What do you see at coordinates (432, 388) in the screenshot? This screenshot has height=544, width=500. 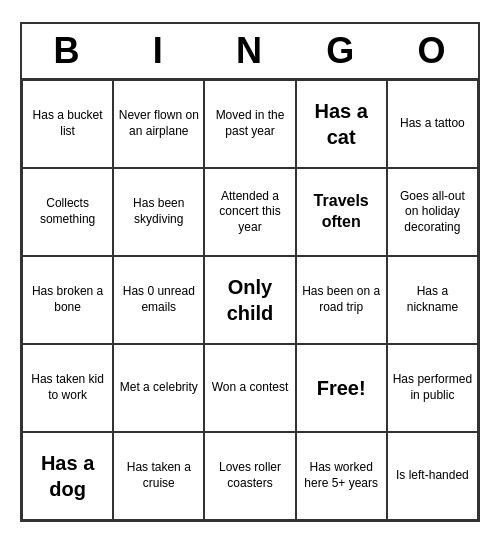 I see `bingo-cell-19: Has performed in public` at bounding box center [432, 388].